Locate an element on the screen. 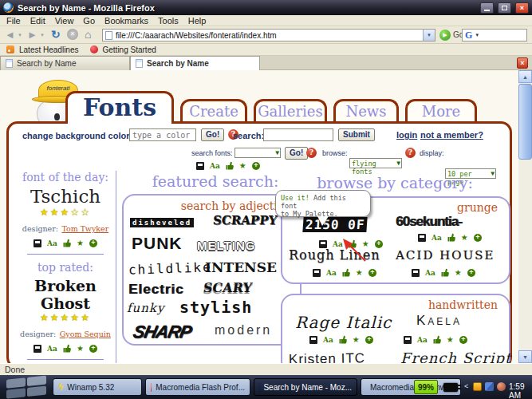  font-of-day-designer-link: Tom Twyker is located at coordinates (85, 228).